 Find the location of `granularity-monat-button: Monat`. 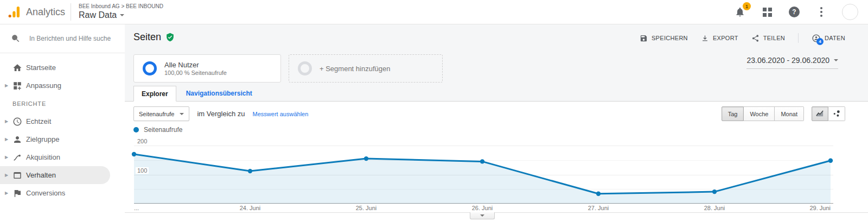

granularity-monat-button: Monat is located at coordinates (789, 114).